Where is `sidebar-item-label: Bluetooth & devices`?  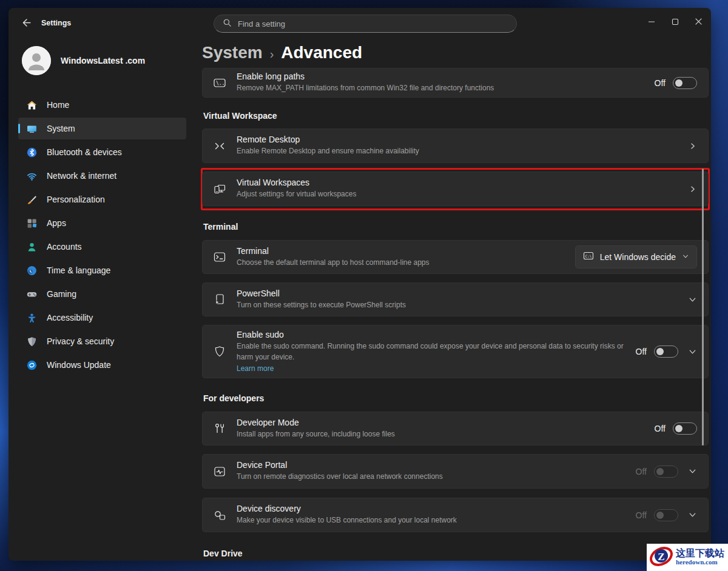
sidebar-item-label: Bluetooth & devices is located at coordinates (84, 152).